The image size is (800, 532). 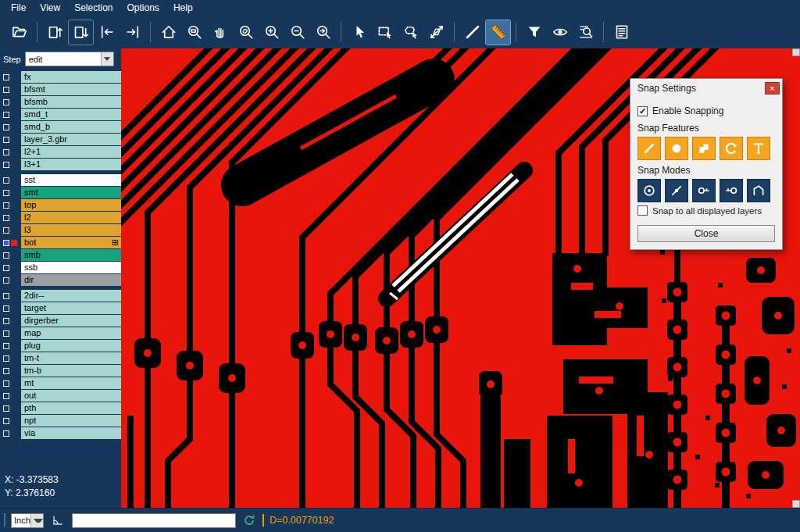 What do you see at coordinates (71, 164) in the screenshot?
I see `layer-name: l3+1` at bounding box center [71, 164].